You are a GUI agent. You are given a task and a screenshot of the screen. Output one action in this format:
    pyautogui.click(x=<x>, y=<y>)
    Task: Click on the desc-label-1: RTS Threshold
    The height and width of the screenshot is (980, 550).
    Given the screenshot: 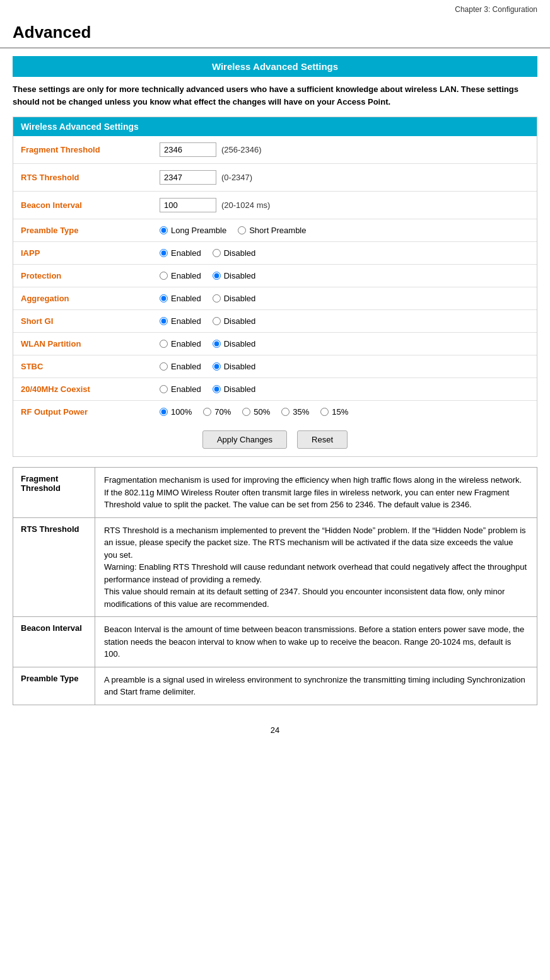 What is the action you would take?
    pyautogui.click(x=54, y=567)
    